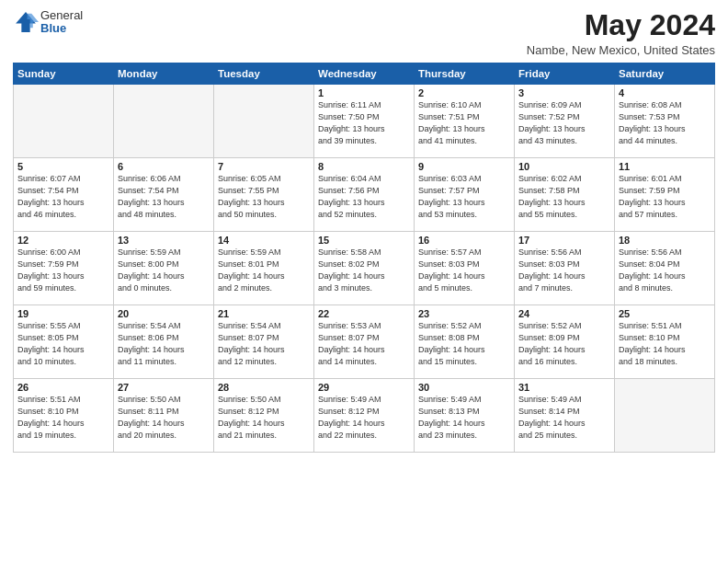 The image size is (728, 563). What do you see at coordinates (564, 74) in the screenshot?
I see `header-friday: Friday` at bounding box center [564, 74].